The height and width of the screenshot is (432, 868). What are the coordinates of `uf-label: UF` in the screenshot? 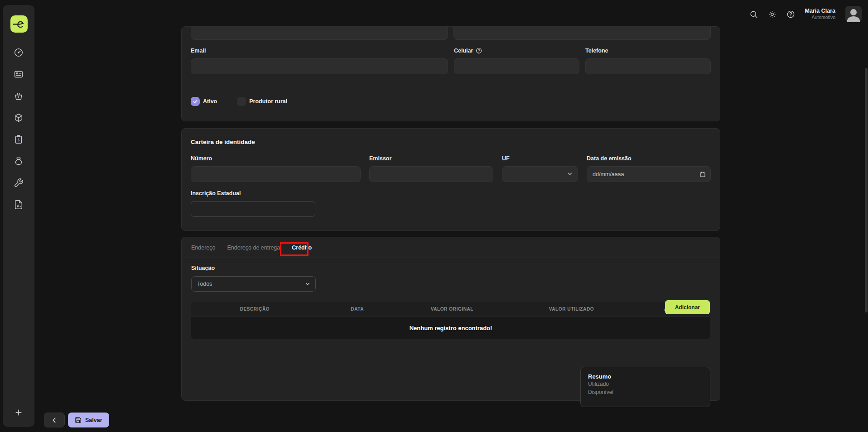 It's located at (540, 158).